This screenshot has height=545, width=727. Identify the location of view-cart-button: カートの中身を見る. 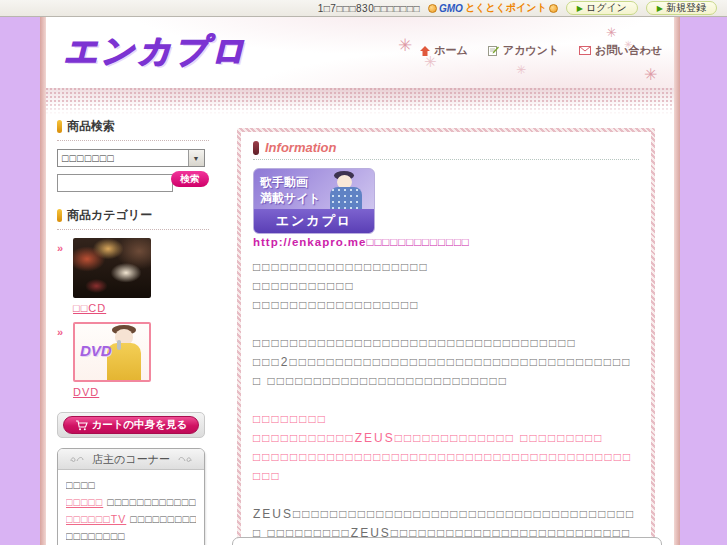
(131, 425).